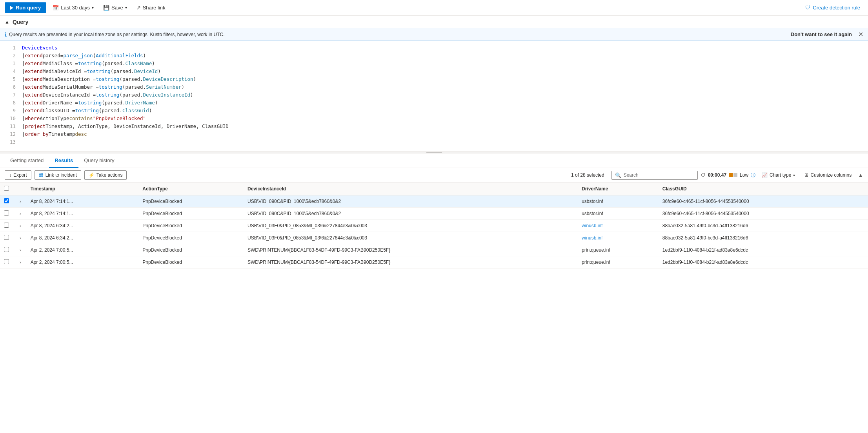 The width and height of the screenshot is (868, 433). Describe the element at coordinates (434, 56) in the screenshot. I see `code-line-2: 2 | extend parsed= parse_json ( Addition…` at that location.